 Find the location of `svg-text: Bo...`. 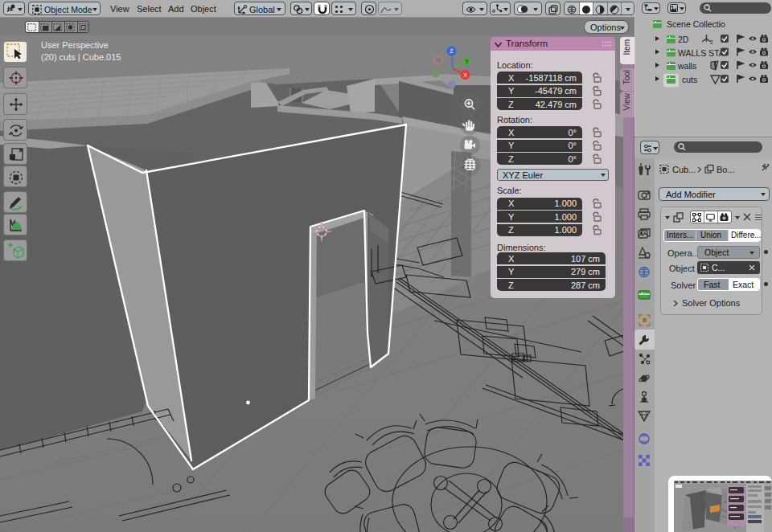

svg-text: Bo... is located at coordinates (725, 170).